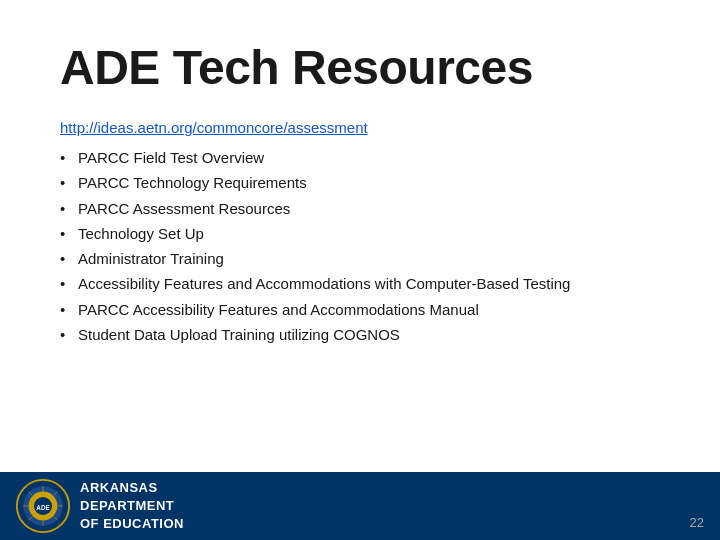 Image resolution: width=720 pixels, height=540 pixels. I want to click on bullet-item-5: Accessibility Features and Accommodation…, so click(360, 284).